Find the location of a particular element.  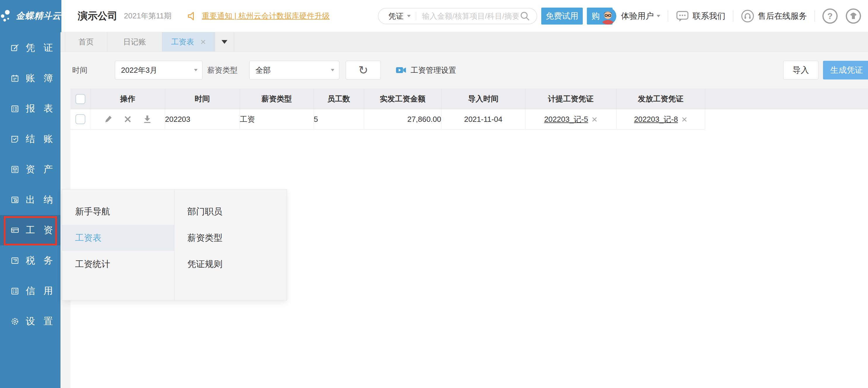

time-select: 2022年3月 is located at coordinates (159, 70).